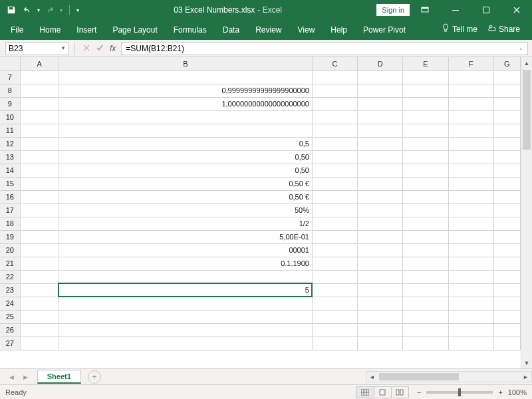  What do you see at coordinates (94, 377) in the screenshot?
I see `new-sheet-button: +` at bounding box center [94, 377].